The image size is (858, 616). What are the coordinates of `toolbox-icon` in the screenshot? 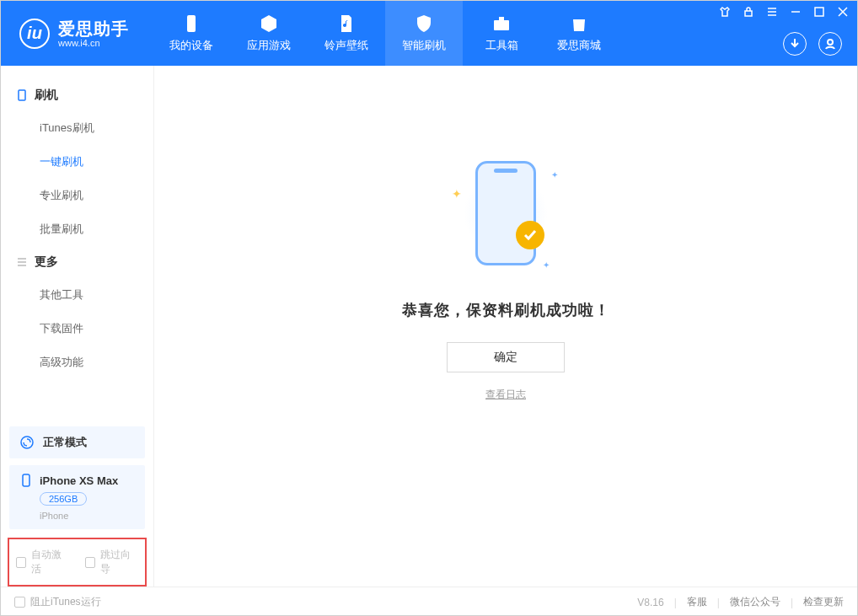 It's located at (501, 24).